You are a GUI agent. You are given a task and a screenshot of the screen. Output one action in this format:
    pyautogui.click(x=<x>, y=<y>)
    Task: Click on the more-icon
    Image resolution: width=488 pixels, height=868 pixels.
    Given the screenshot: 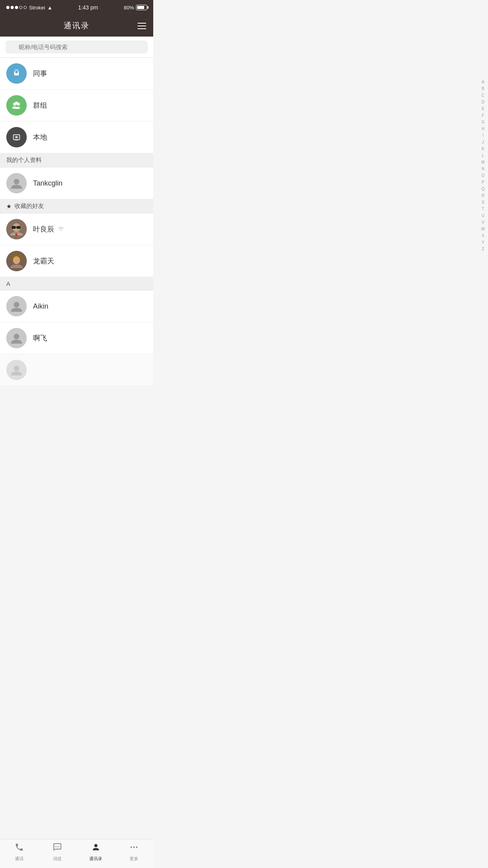 What is the action you would take?
    pyautogui.click(x=134, y=848)
    